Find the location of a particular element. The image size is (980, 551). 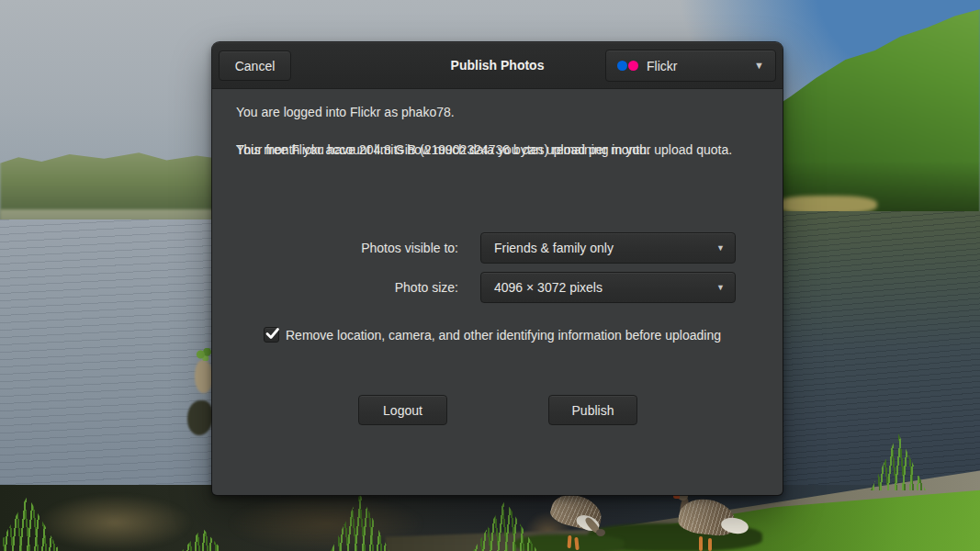

visibility-row: Photos visible to: Friends & family only… is located at coordinates (498, 248).